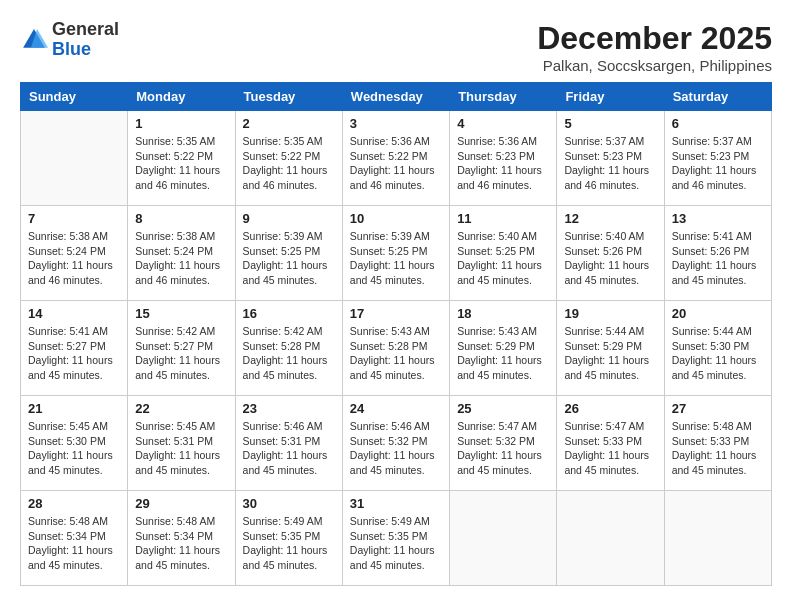 The width and height of the screenshot is (792, 612). What do you see at coordinates (396, 97) in the screenshot?
I see `weekday-header-wednesday: Wednesday` at bounding box center [396, 97].